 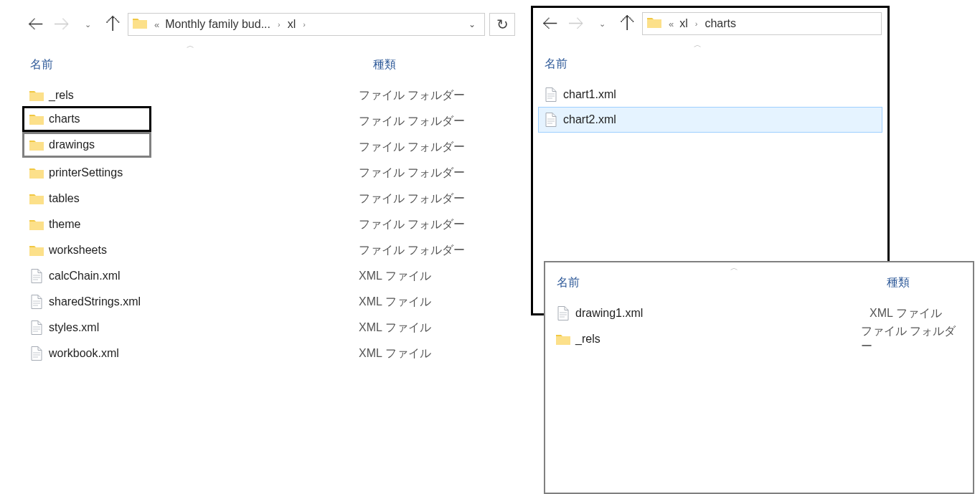 What do you see at coordinates (63, 119) in the screenshot?
I see `item-name: charts` at bounding box center [63, 119].